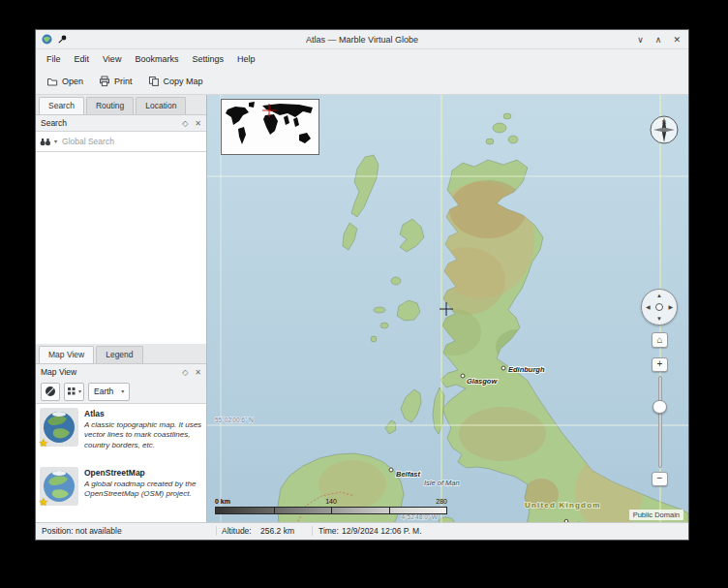 The image size is (728, 588). What do you see at coordinates (656, 515) in the screenshot?
I see `license-link: Public Domain` at bounding box center [656, 515].